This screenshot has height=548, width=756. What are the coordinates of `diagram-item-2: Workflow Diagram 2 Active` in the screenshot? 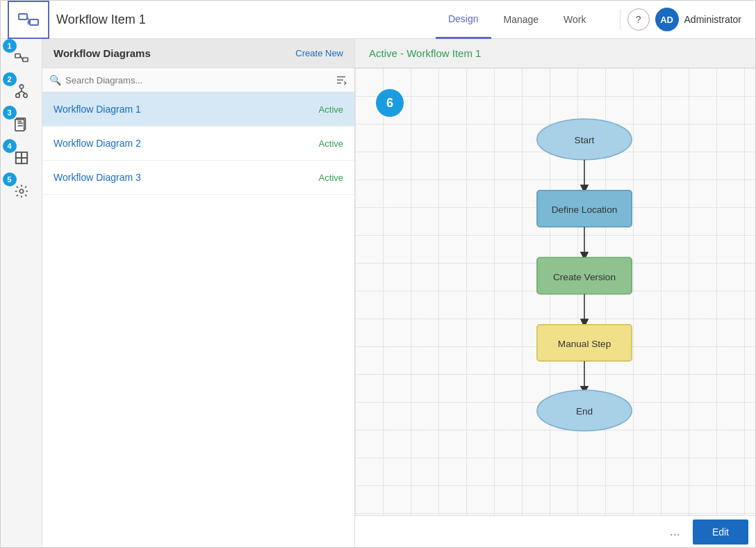 It's located at (199, 143).